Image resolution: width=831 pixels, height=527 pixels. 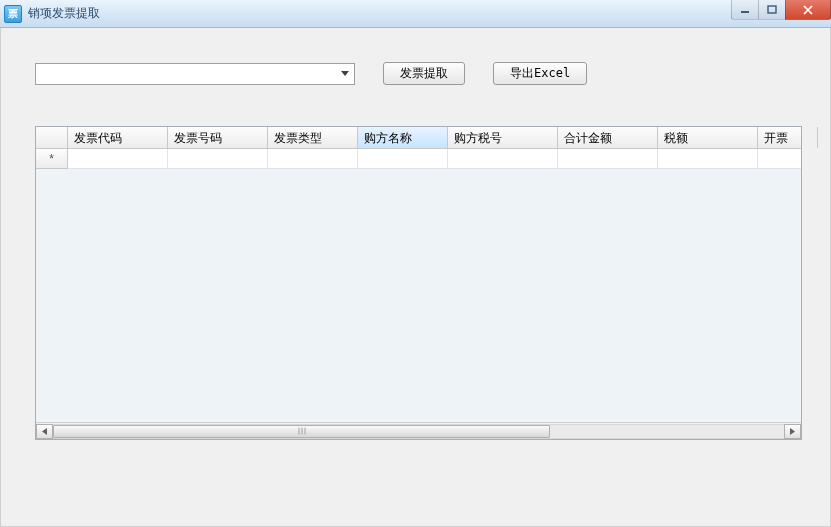 What do you see at coordinates (503, 138) in the screenshot?
I see `column-header: 购方税号` at bounding box center [503, 138].